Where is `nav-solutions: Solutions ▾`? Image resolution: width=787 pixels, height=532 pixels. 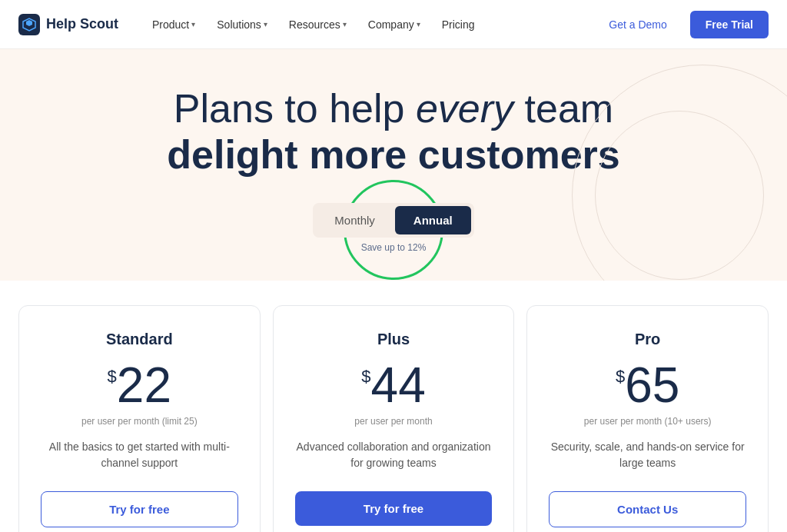 nav-solutions: Solutions ▾ is located at coordinates (242, 25).